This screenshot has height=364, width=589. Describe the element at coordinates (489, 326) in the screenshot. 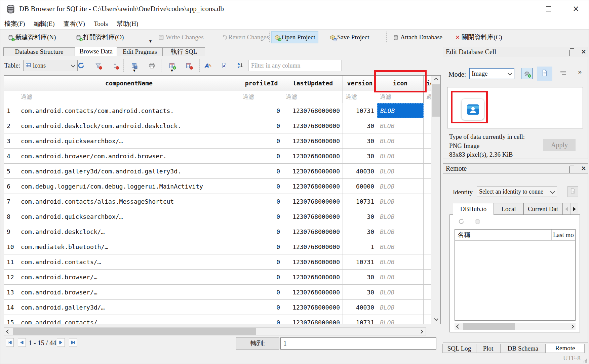

I see `horizontal-scroll-thumb` at that location.